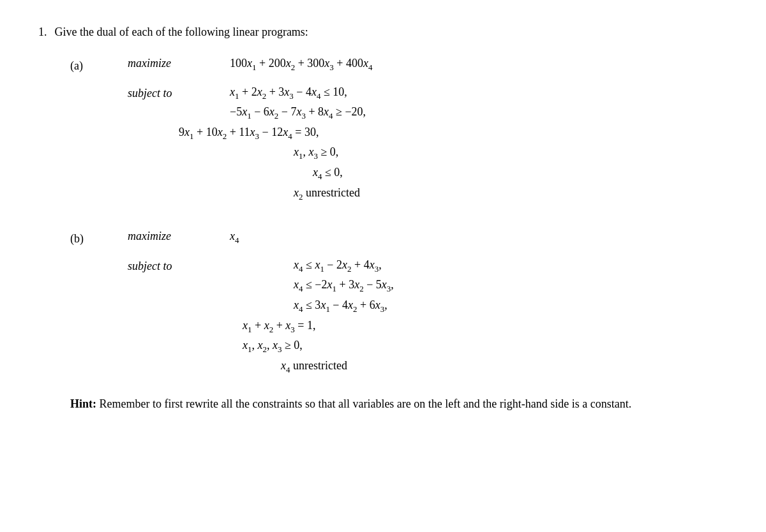 This screenshot has width=766, height=532. What do you see at coordinates (234, 237) in the screenshot?
I see `part-b-maximize-expr: x4` at bounding box center [234, 237].